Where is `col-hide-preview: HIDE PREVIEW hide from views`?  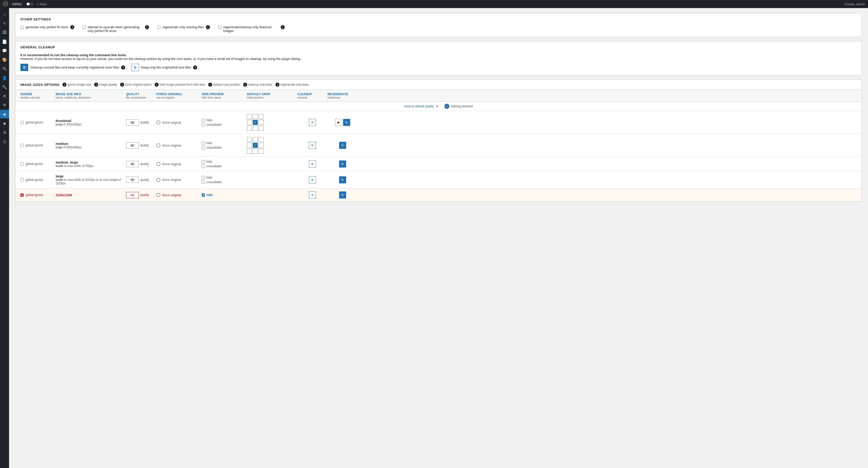
col-hide-preview: HIDE PREVIEW hide from views is located at coordinates (224, 96).